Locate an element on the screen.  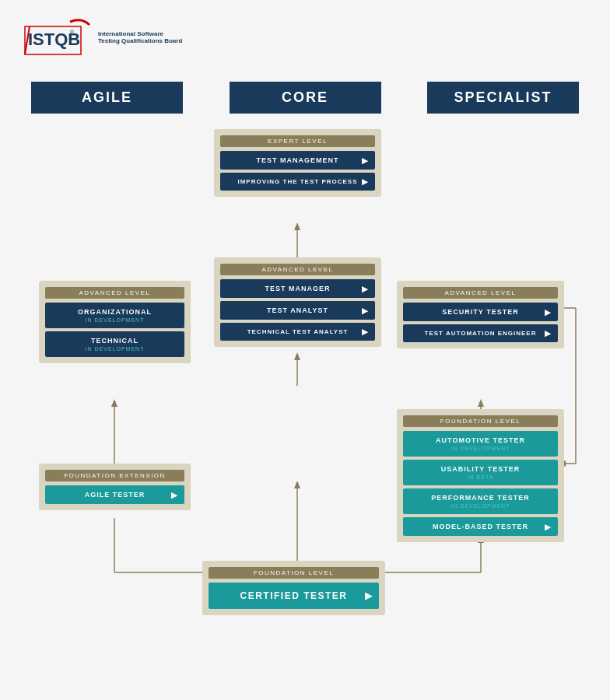
certified-tester-btn: CERTIFIED TESTER ▶ is located at coordinates (294, 596).